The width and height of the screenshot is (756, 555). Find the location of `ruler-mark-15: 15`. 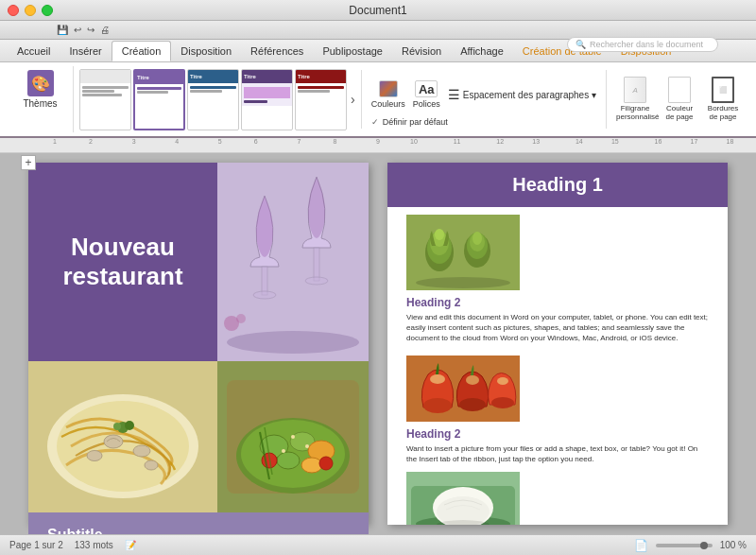

ruler-mark-15: 15 is located at coordinates (615, 142).